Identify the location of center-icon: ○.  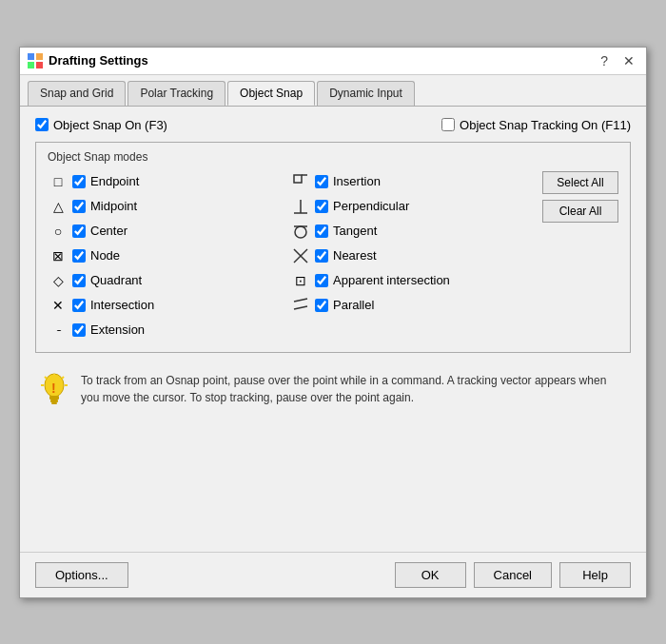
(58, 231).